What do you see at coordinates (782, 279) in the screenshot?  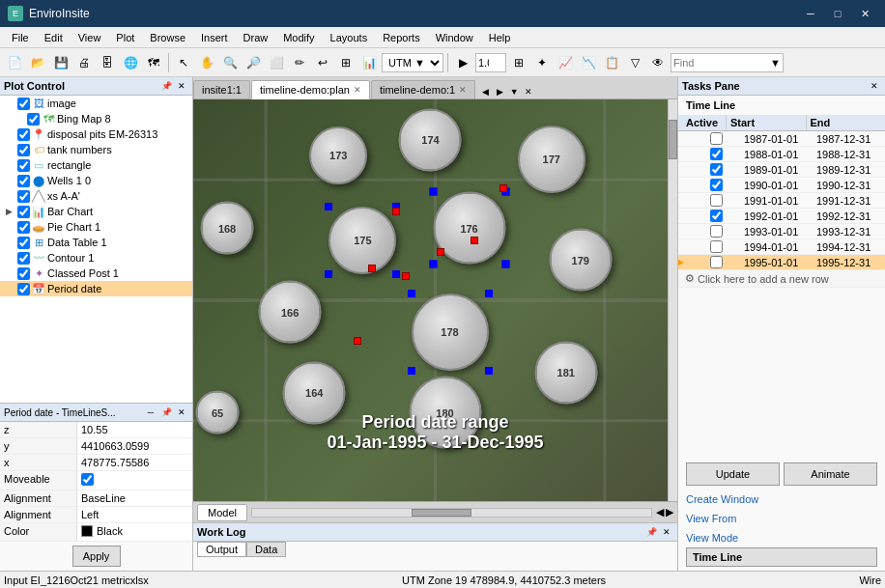 I see `add-row: ⚙ Click here to add a new row` at bounding box center [782, 279].